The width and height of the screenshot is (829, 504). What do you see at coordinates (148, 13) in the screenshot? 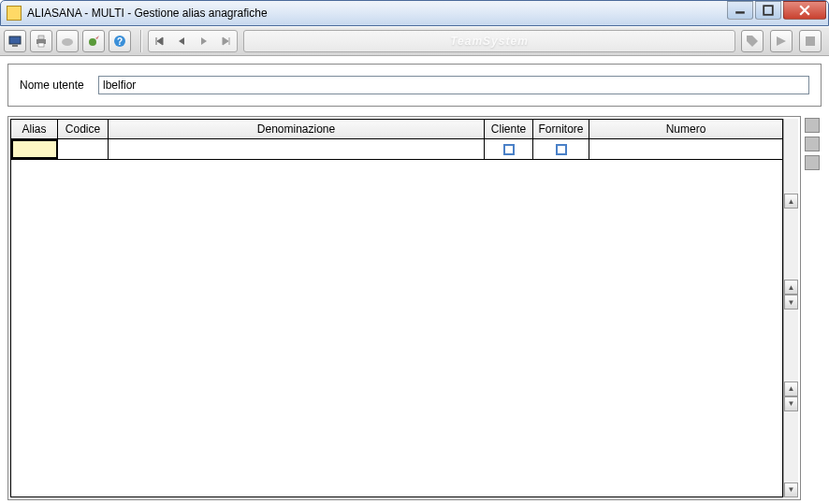
I see `window-title: ALIASANA - MULTI - Gestione alias anagra…` at bounding box center [148, 13].